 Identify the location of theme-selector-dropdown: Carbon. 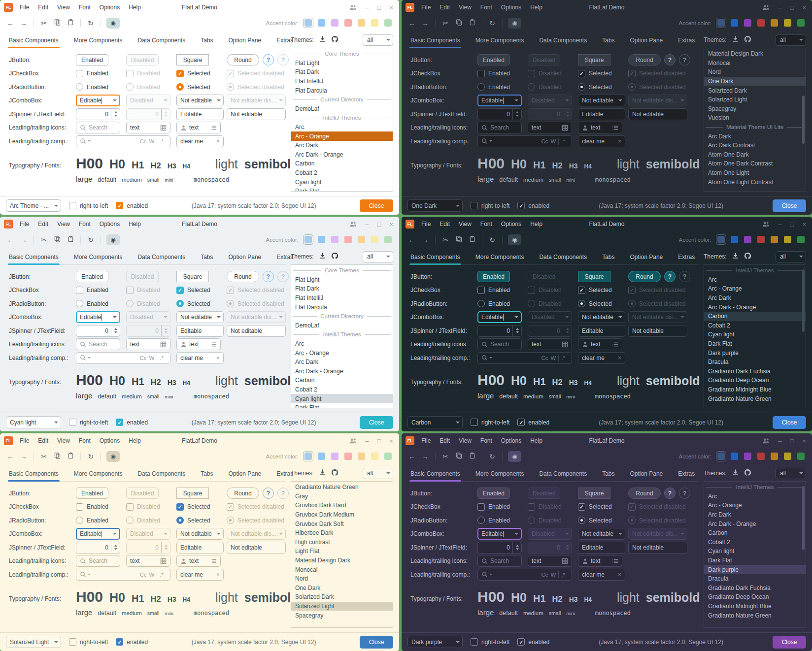
(435, 423).